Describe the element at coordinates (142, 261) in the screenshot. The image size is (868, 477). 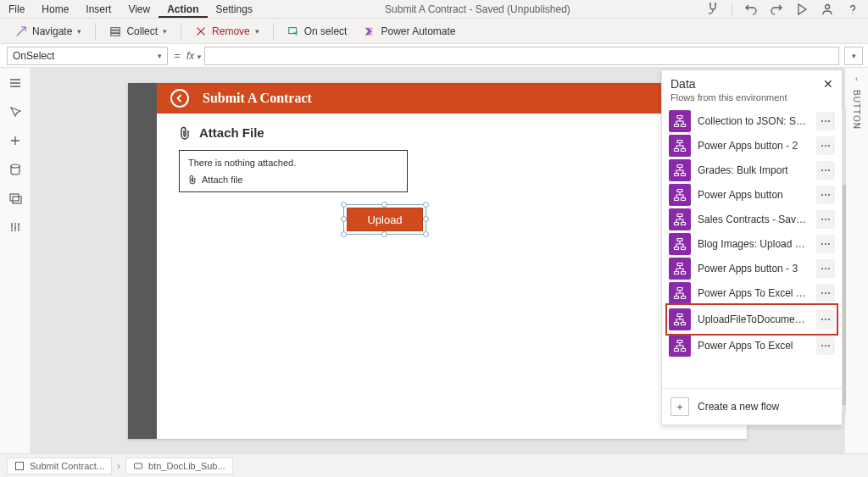
I see `canvas-side-strip` at that location.